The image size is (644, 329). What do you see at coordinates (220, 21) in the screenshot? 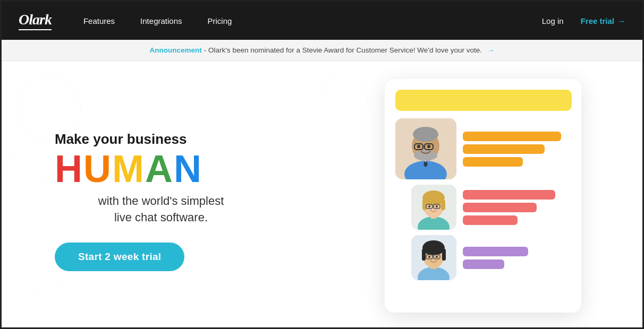
I see `nav-pricing: Pricing` at bounding box center [220, 21].